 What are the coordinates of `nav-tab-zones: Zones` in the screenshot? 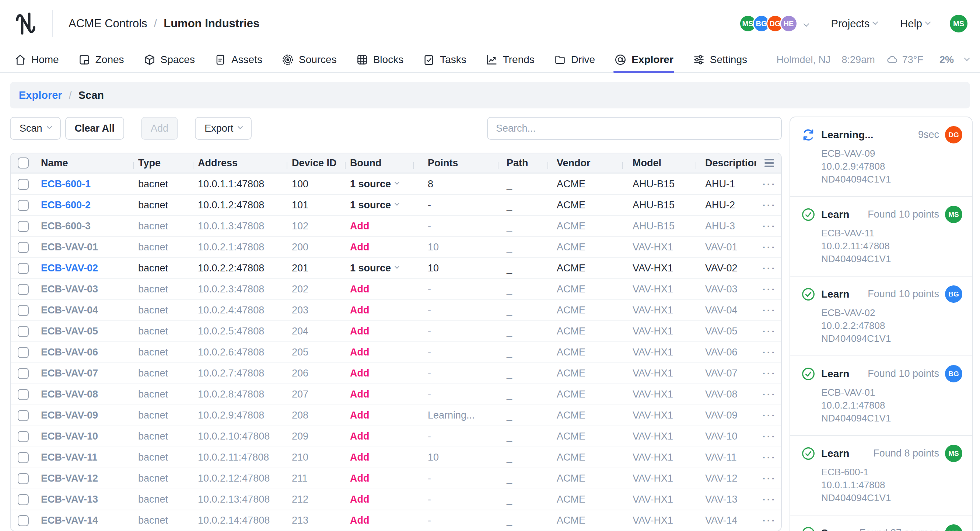 It's located at (101, 60).